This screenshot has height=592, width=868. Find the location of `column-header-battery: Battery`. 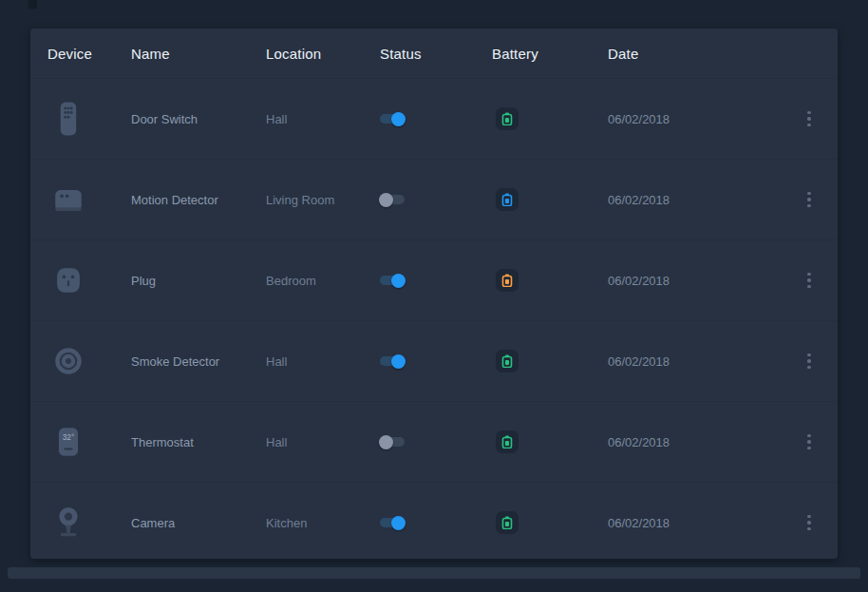

column-header-battery: Battery is located at coordinates (550, 53).